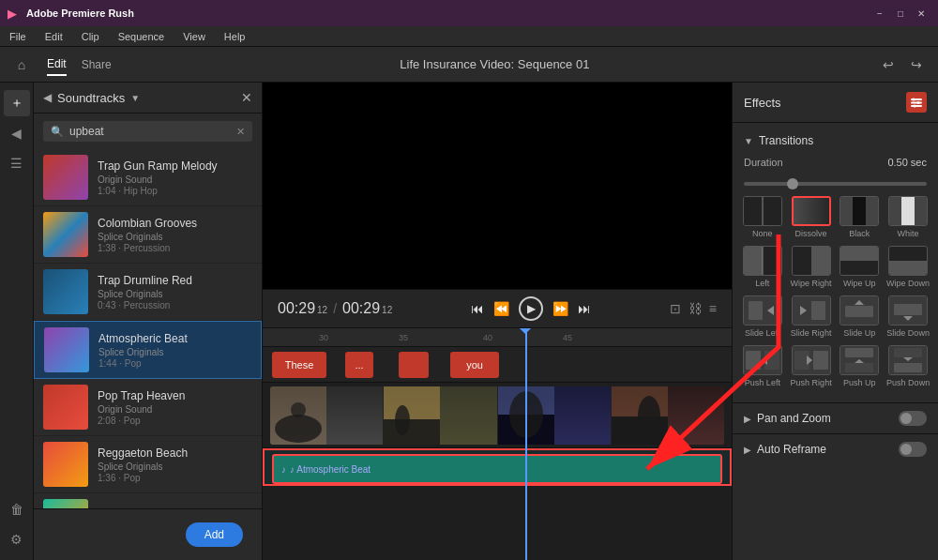  Describe the element at coordinates (501, 309) in the screenshot. I see `step-back-button: ⏪` at that location.